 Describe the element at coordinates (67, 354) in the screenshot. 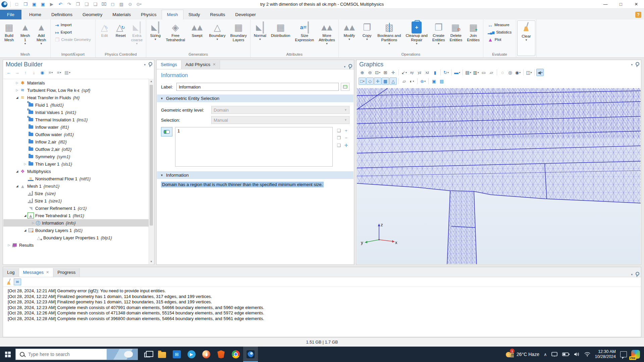

I see `search-input` at that location.